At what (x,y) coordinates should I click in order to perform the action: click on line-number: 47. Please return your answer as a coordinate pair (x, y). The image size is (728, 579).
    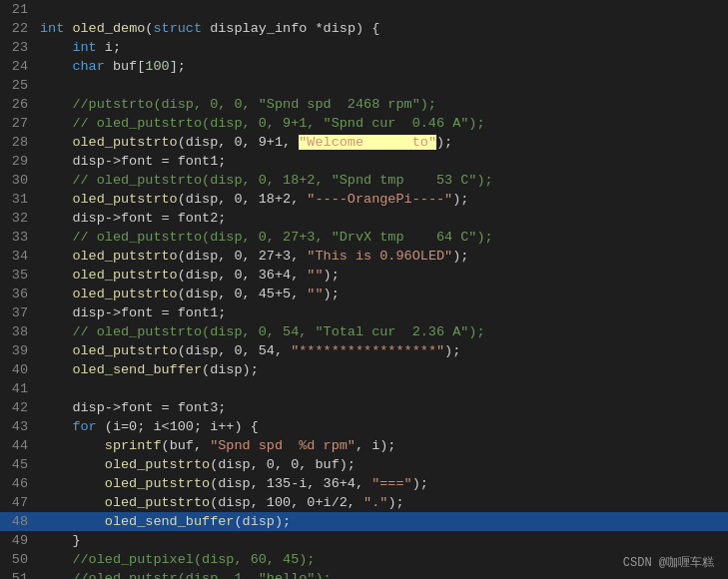
    Looking at the image, I should click on (19, 503).